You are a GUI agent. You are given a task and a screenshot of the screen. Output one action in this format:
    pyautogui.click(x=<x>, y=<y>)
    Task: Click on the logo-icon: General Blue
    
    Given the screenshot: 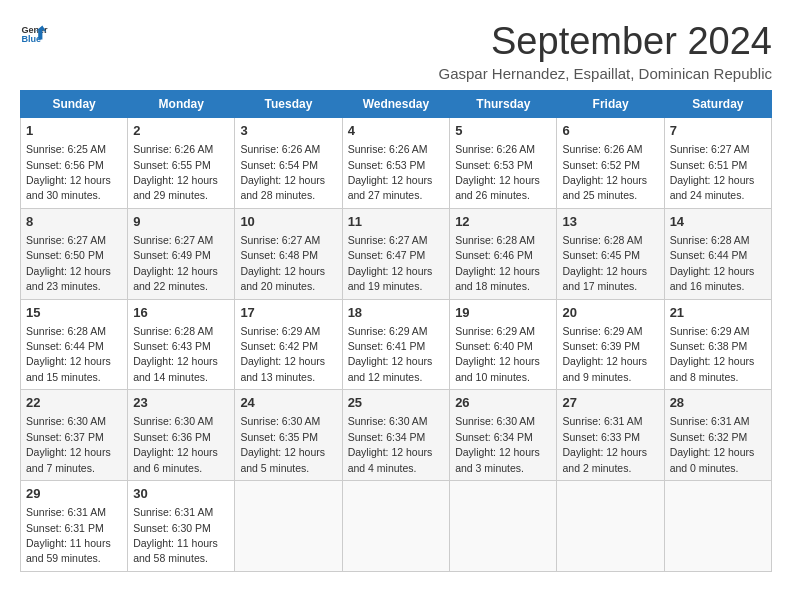 What is the action you would take?
    pyautogui.click(x=34, y=34)
    